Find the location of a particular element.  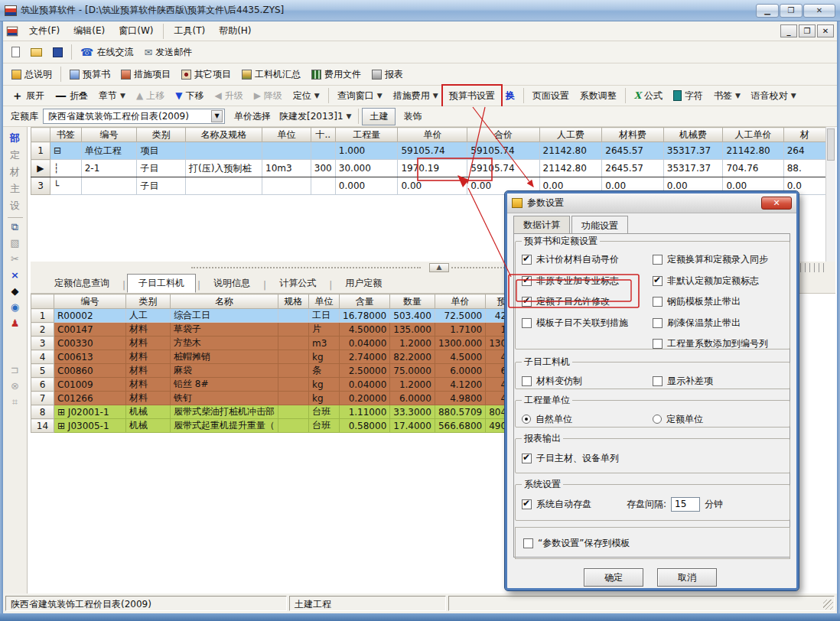

table-cell: 300 is located at coordinates (323, 168).